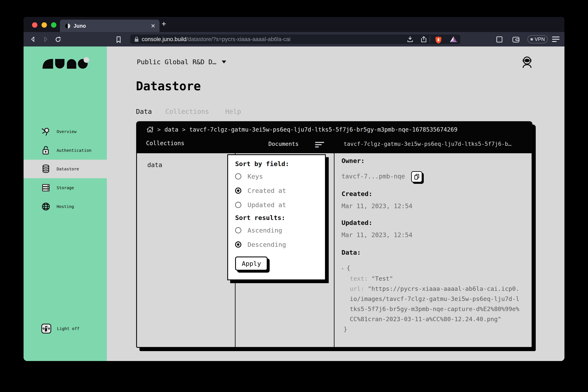  Describe the element at coordinates (155, 165) in the screenshot. I see `collection-item-data: data` at that location.